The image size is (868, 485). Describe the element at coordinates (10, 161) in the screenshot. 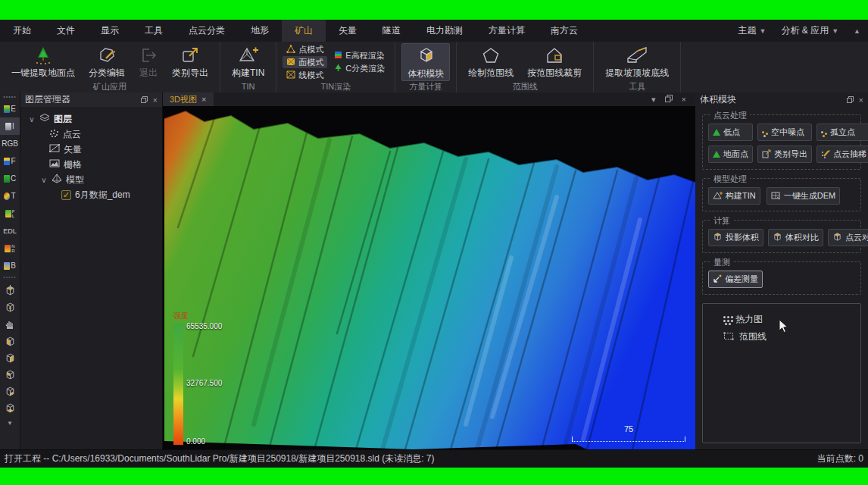

I see `flight-render-tool: F` at that location.